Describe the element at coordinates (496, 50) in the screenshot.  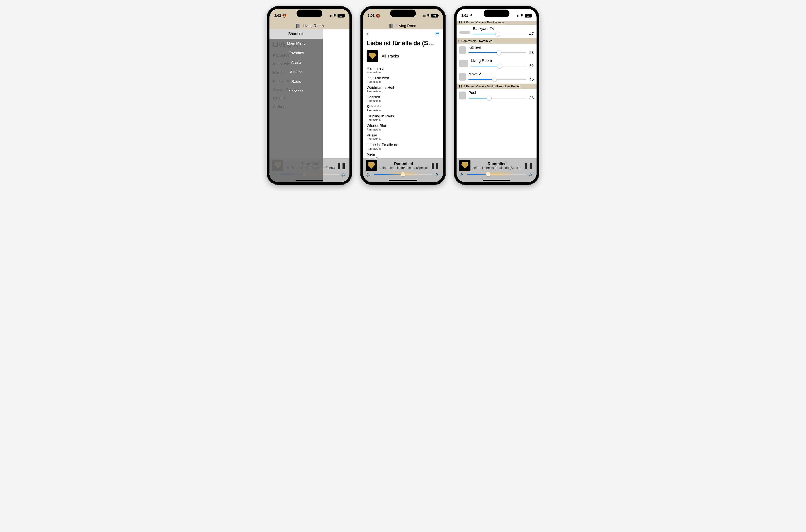
I see `device-row: Kitchen53` at that location.